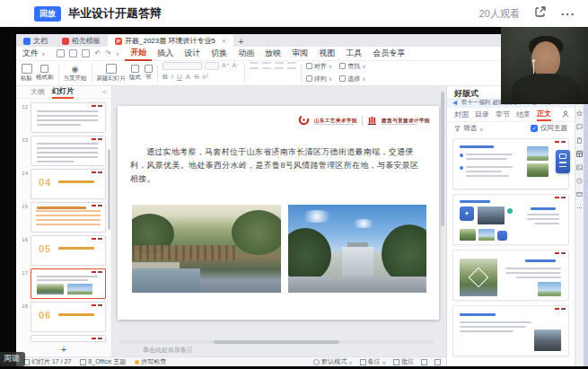  I want to click on outline-tab: 大纲, so click(38, 92).